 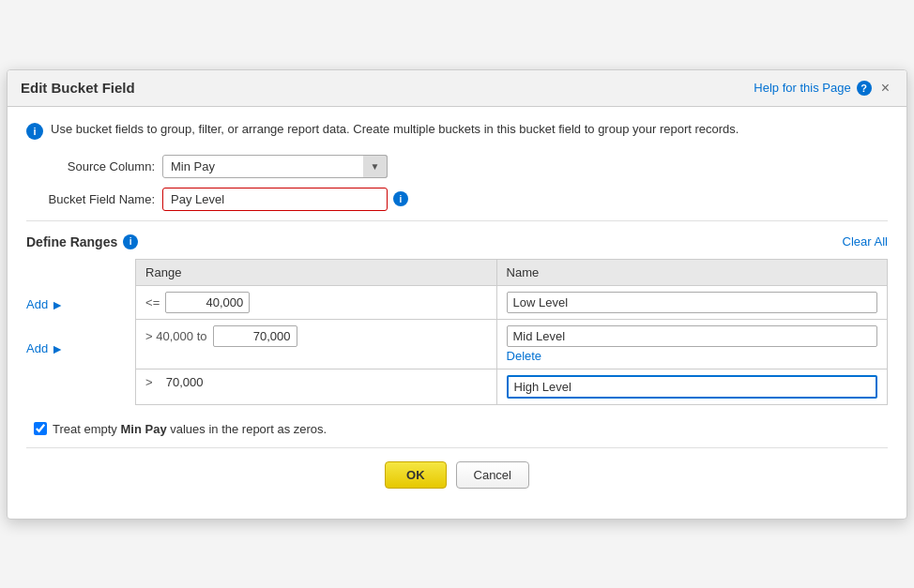 What do you see at coordinates (886, 88) in the screenshot?
I see `close-button: ×` at bounding box center [886, 88].